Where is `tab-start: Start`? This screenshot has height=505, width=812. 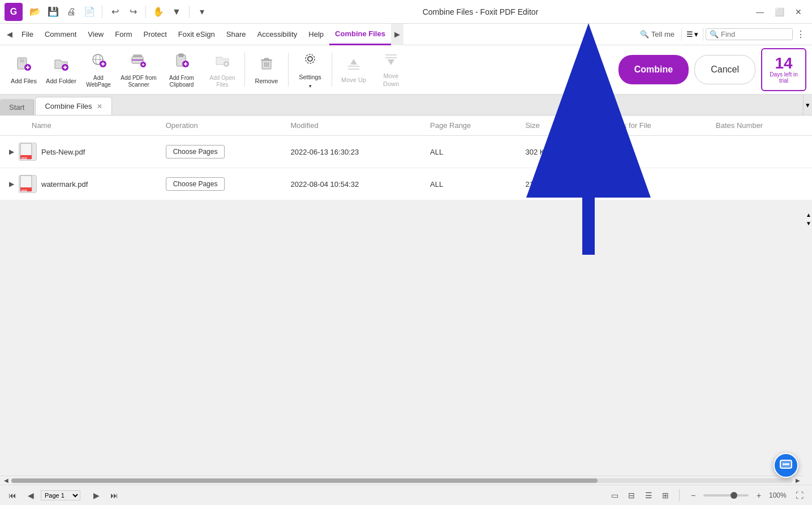
tab-start: Start is located at coordinates (17, 107).